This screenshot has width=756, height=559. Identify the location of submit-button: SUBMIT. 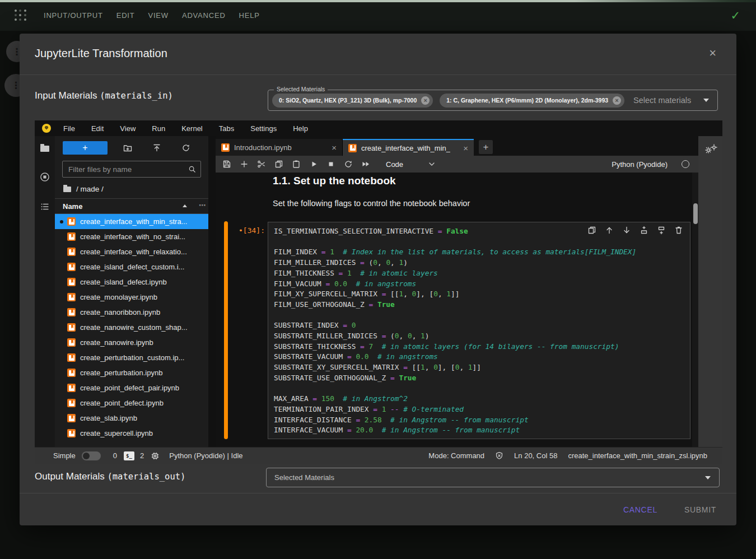
(700, 510).